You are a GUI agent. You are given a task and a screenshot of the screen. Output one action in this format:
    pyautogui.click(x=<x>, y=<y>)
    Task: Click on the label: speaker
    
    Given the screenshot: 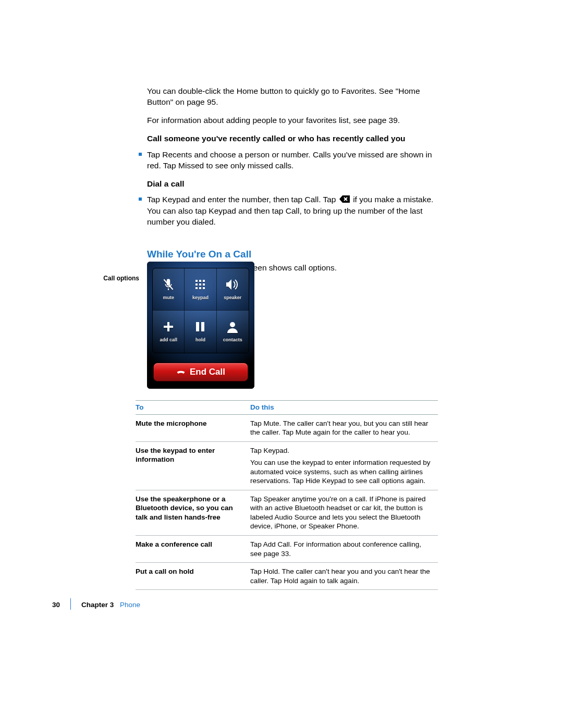 What is the action you would take?
    pyautogui.click(x=232, y=298)
    